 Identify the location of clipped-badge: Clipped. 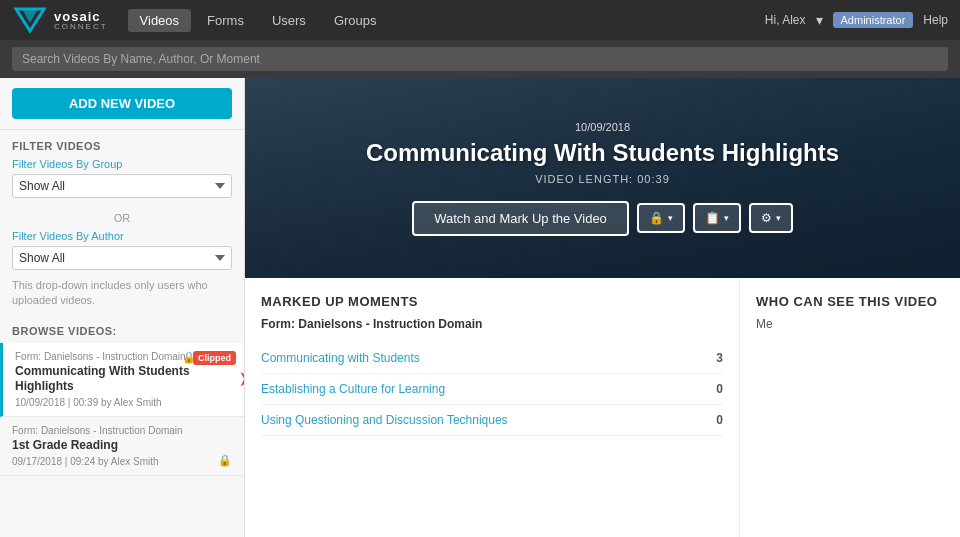
(214, 358).